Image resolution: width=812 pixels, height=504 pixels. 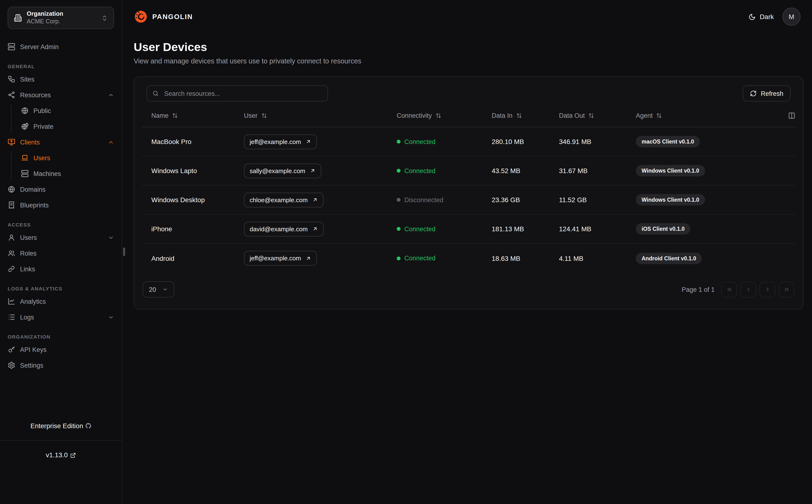 I want to click on next-page-button, so click(x=767, y=290).